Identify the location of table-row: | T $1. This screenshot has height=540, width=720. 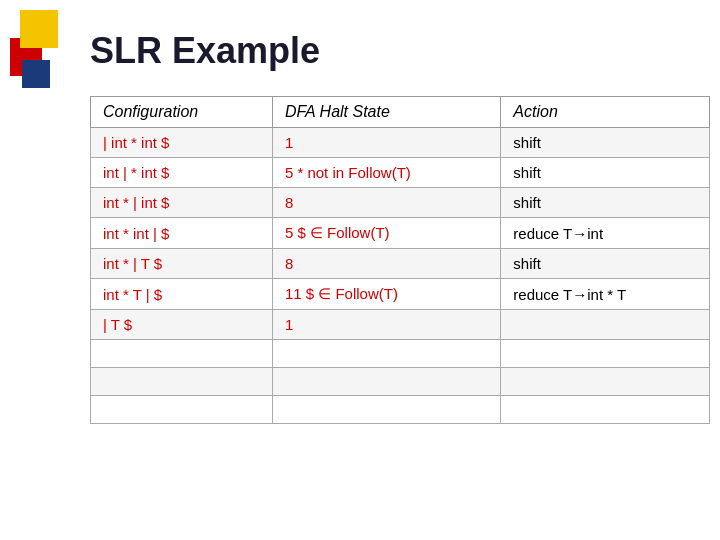
(400, 325).